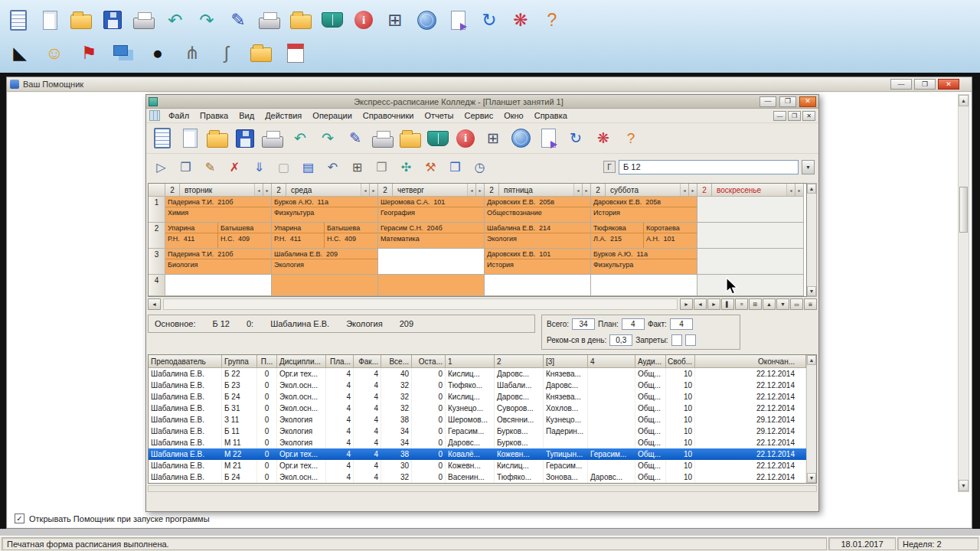 This screenshot has width=980, height=551. What do you see at coordinates (808, 102) in the screenshot?
I see `app-close-button: ✕` at bounding box center [808, 102].